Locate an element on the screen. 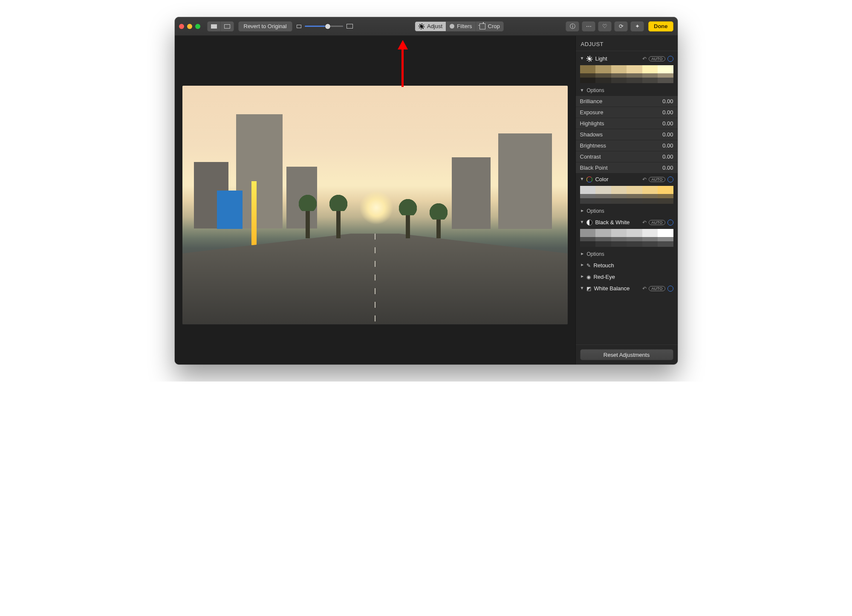 The image size is (852, 616). enable-bw-toggle is located at coordinates (670, 223).